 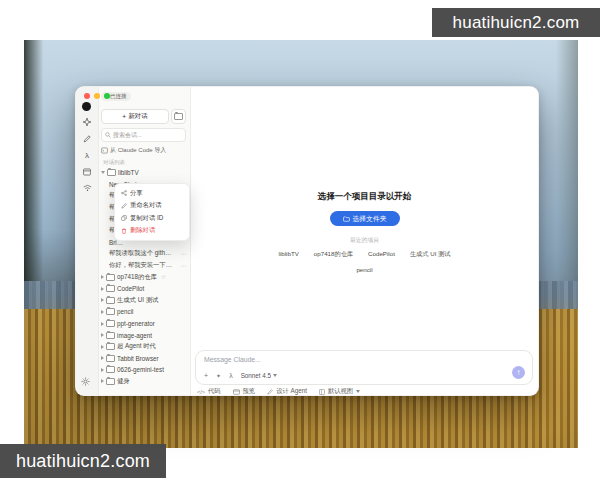 What do you see at coordinates (340, 392) in the screenshot?
I see `default-view-label: 默认视图` at bounding box center [340, 392].